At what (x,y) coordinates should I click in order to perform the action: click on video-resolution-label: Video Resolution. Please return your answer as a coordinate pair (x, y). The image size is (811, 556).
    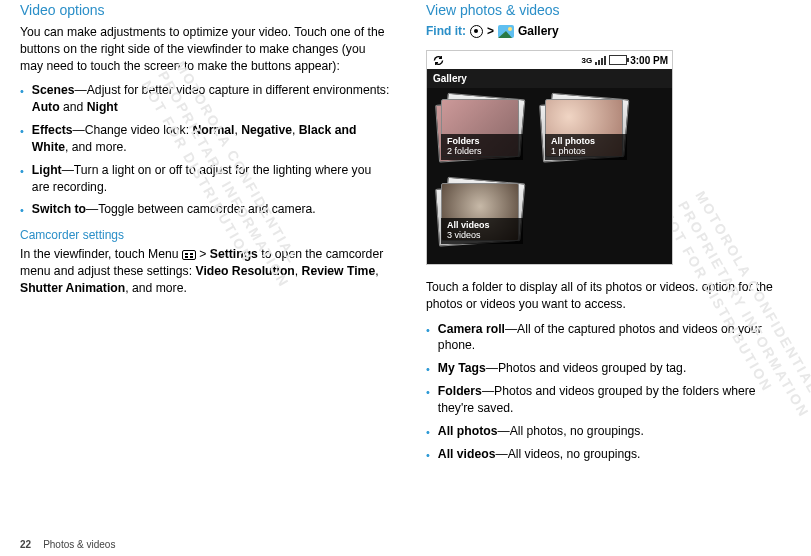
    Looking at the image, I should click on (244, 271).